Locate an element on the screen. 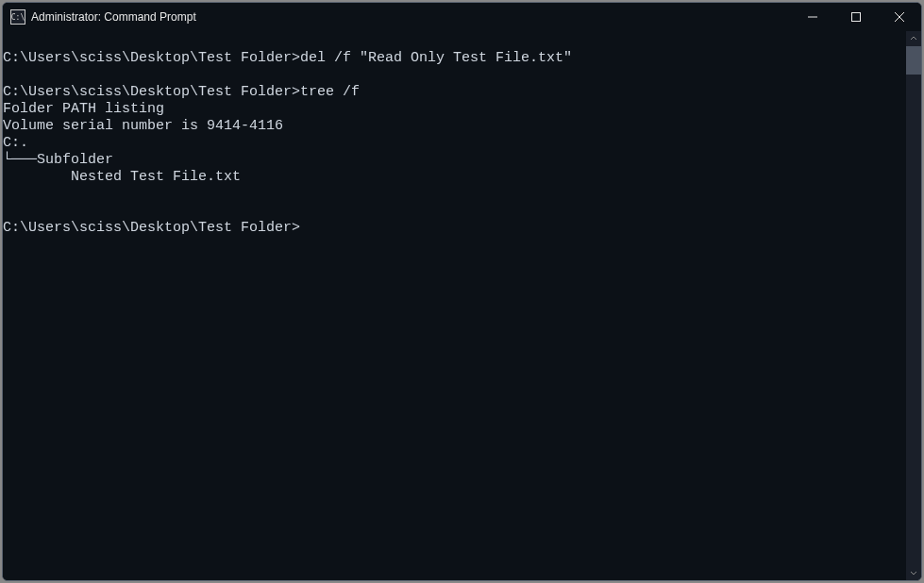 The width and height of the screenshot is (924, 583). vertical-scrollbar is located at coordinates (914, 306).